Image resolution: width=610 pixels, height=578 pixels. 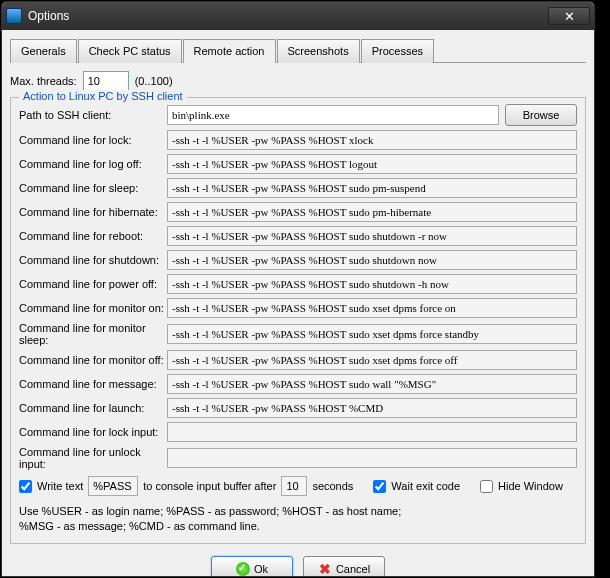 What do you see at coordinates (298, 486) in the screenshot?
I see `options-row: Write text to console input buffer after…` at bounding box center [298, 486].